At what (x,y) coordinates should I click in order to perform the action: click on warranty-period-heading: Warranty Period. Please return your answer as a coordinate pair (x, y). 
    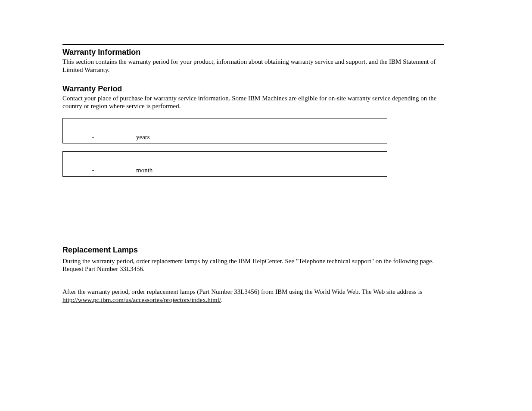
    Looking at the image, I should click on (253, 89).